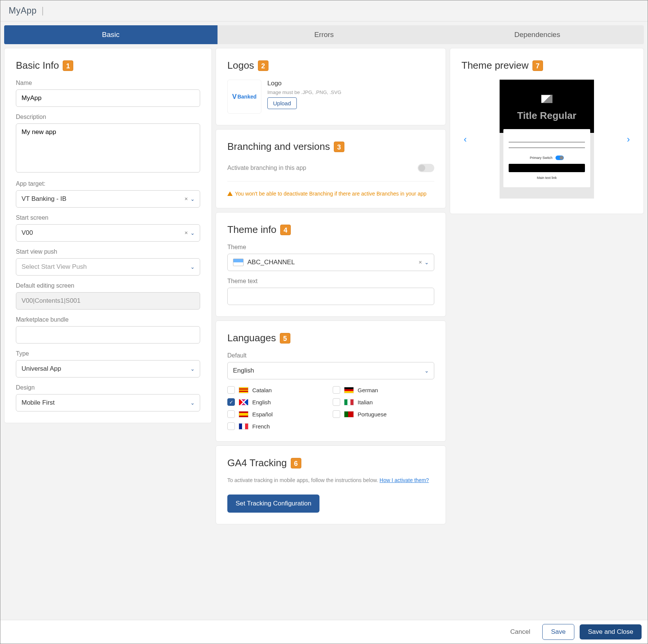 The width and height of the screenshot is (648, 644). What do you see at coordinates (558, 632) in the screenshot?
I see `save-button: Save` at bounding box center [558, 632].